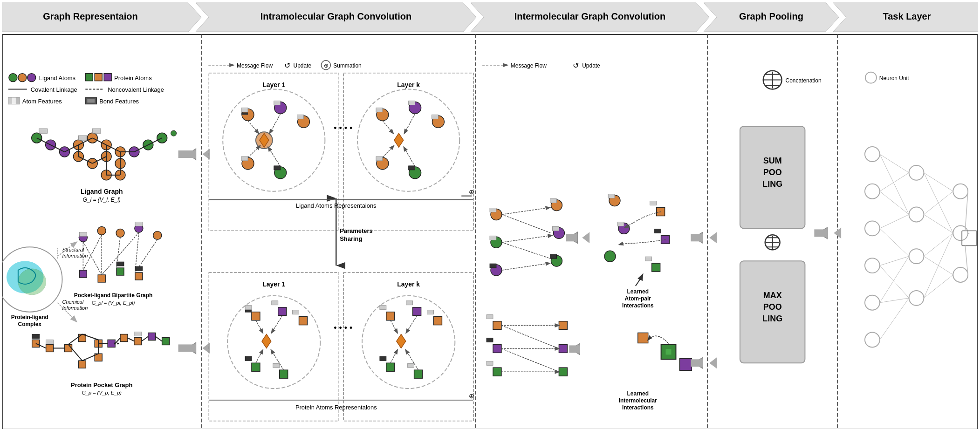 This screenshot has width=980, height=429. What do you see at coordinates (590, 16) in the screenshot?
I see `header-inter: Intermolecular Graph Convolution` at bounding box center [590, 16].